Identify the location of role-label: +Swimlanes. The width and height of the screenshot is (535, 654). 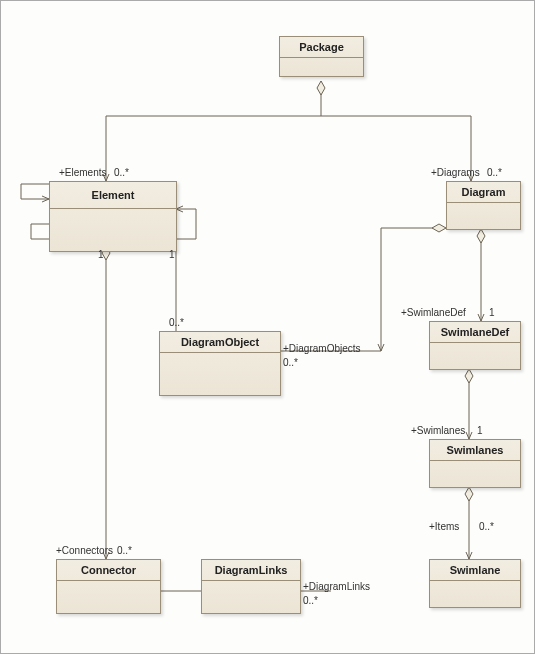
(438, 430).